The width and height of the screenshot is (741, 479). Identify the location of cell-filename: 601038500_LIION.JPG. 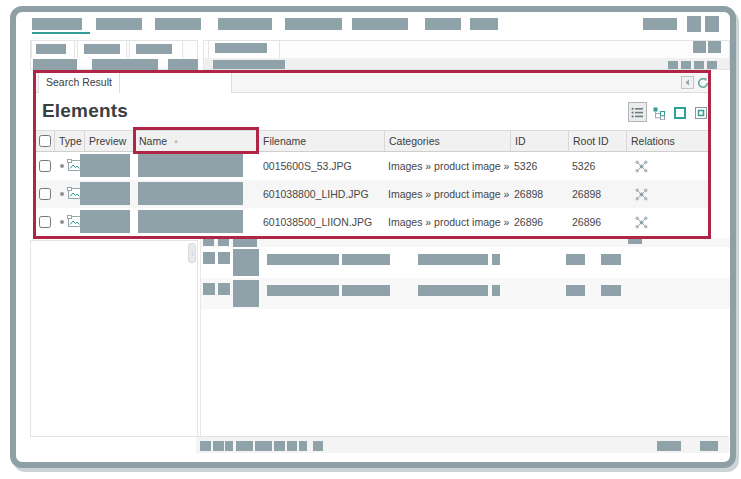
(322, 222).